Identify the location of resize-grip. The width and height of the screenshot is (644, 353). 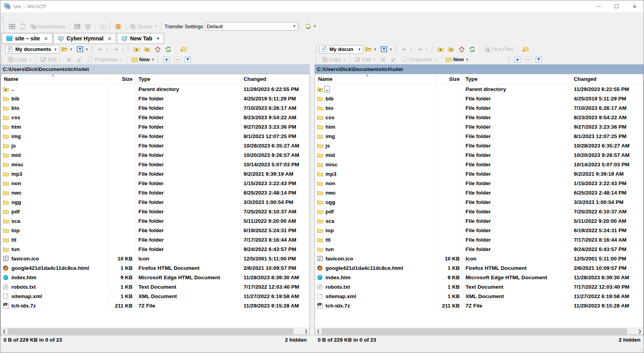
(641, 350).